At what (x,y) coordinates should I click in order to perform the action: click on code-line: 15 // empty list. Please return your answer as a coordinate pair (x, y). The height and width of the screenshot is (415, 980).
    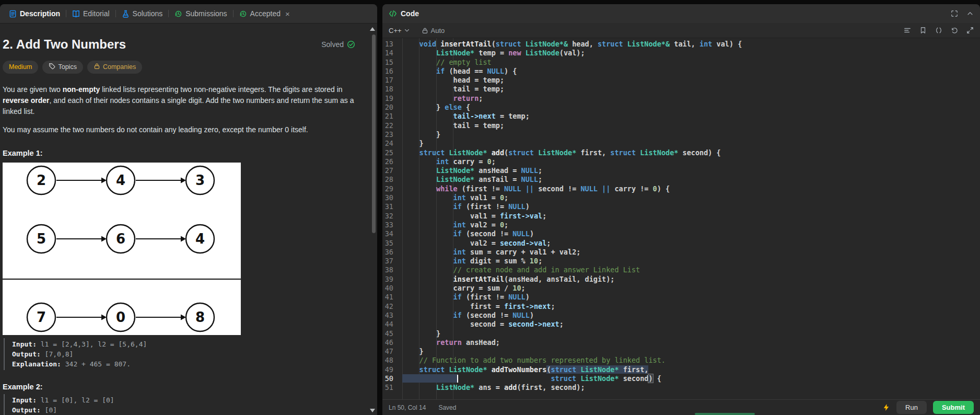
    Looking at the image, I should click on (681, 63).